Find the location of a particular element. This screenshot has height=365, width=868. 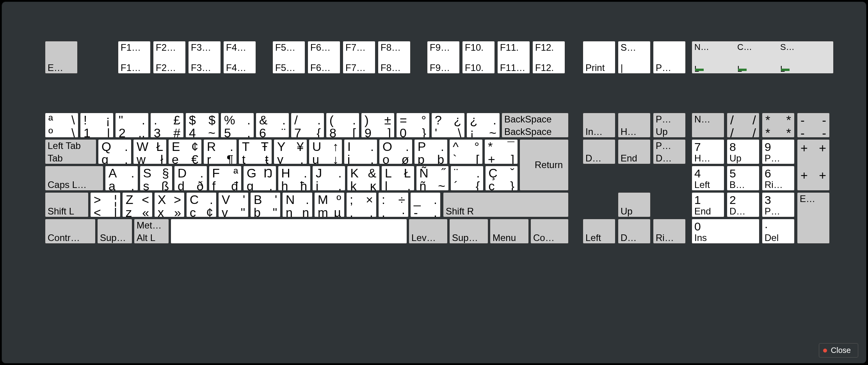

key-right: Ri… is located at coordinates (669, 231).